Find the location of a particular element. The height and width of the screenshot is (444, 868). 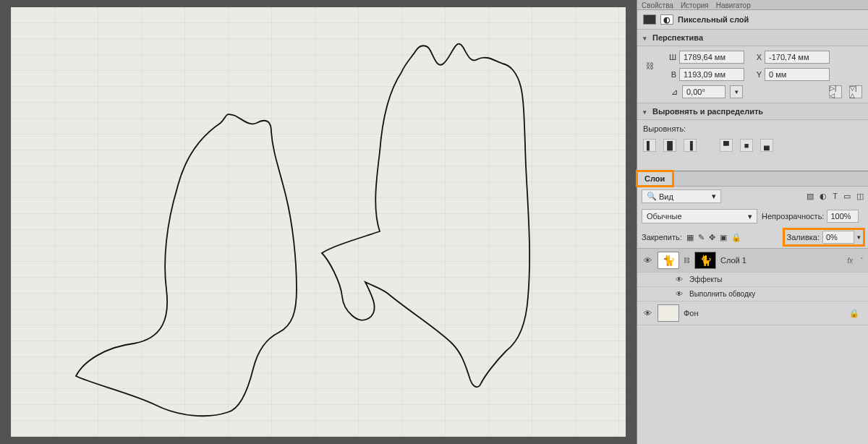

blend-mode-select: Обычные ▾ is located at coordinates (699, 216).